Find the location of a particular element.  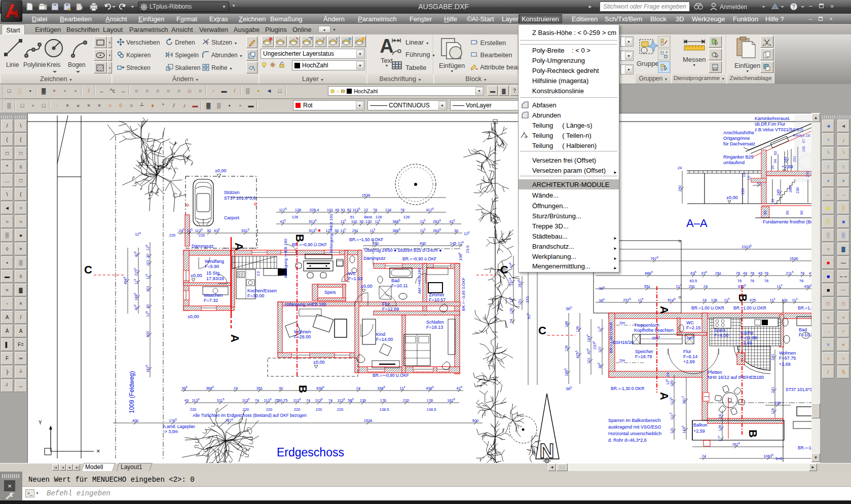

svg-text: 1435 is located at coordinates (684, 430).